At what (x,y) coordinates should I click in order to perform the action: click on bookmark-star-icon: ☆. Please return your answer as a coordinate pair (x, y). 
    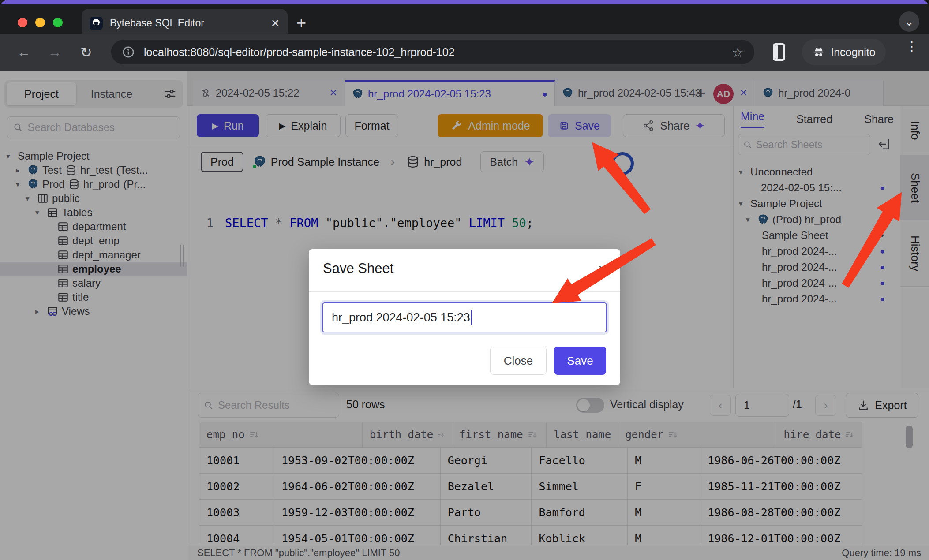
    Looking at the image, I should click on (738, 52).